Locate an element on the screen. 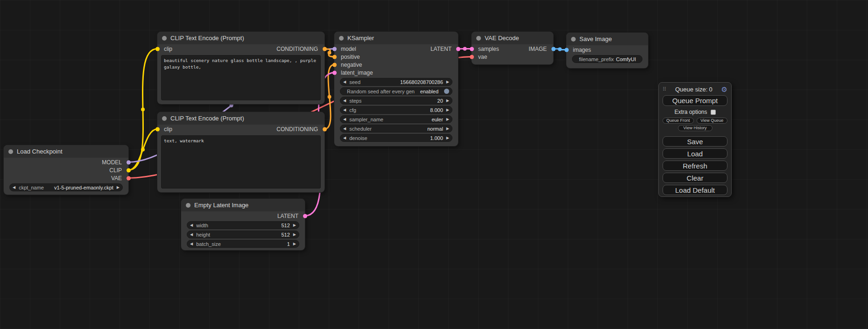 The width and height of the screenshot is (868, 329). load-default-button: Load Default is located at coordinates (695, 190).